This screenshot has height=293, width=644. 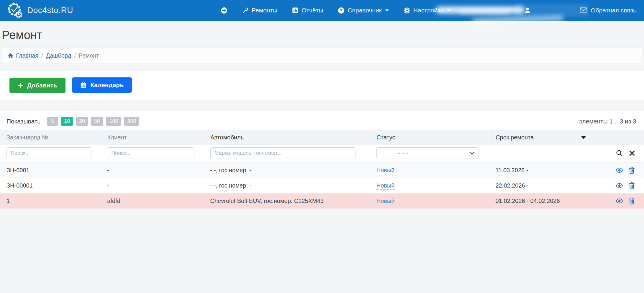 I want to click on cell-order: 1, so click(x=51, y=201).